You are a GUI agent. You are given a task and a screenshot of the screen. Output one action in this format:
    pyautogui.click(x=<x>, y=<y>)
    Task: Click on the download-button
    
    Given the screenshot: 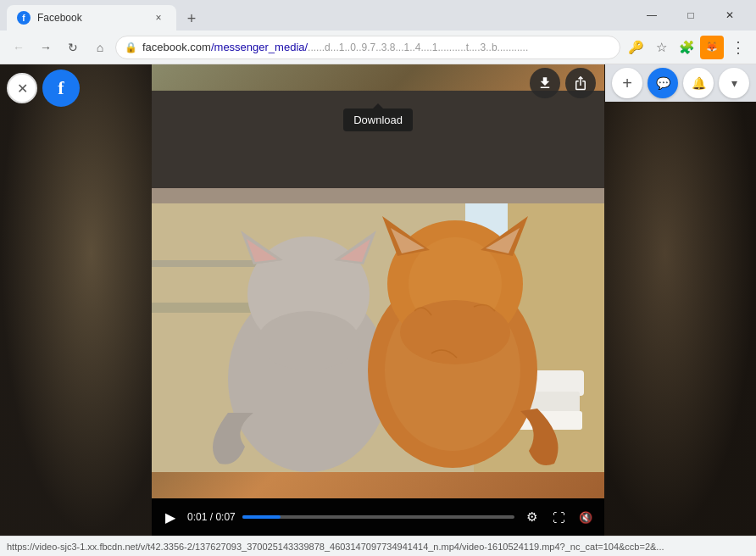 What is the action you would take?
    pyautogui.click(x=545, y=83)
    